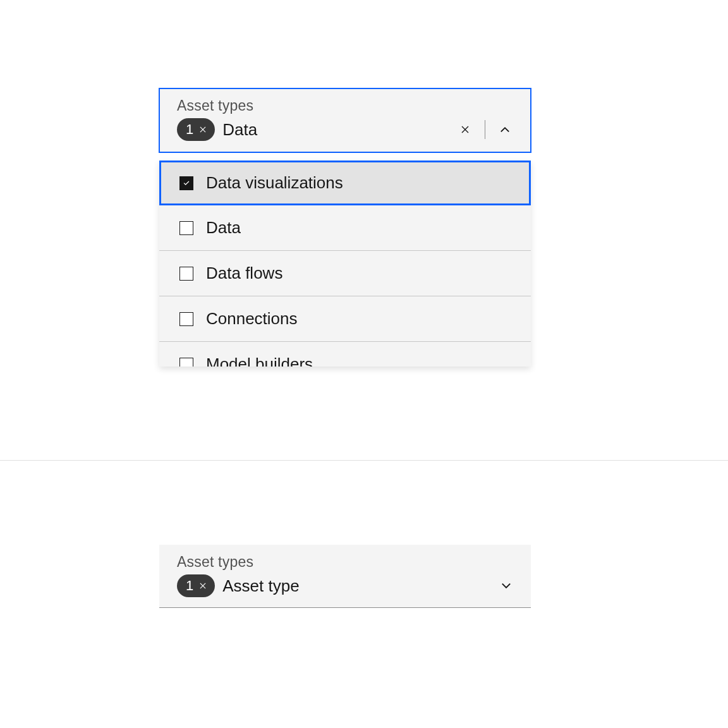 The height and width of the screenshot is (728, 728). I want to click on section-divider, so click(364, 460).